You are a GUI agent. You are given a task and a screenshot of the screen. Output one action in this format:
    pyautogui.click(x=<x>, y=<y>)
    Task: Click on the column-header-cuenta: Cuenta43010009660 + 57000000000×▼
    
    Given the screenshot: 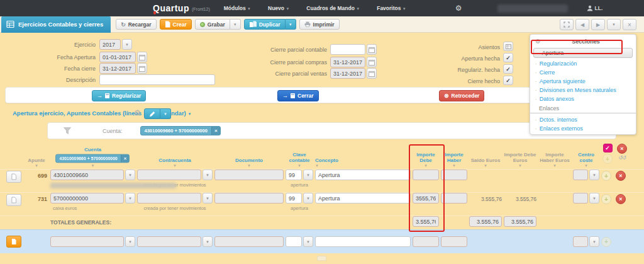 What is the action you would take?
    pyautogui.click(x=93, y=156)
    